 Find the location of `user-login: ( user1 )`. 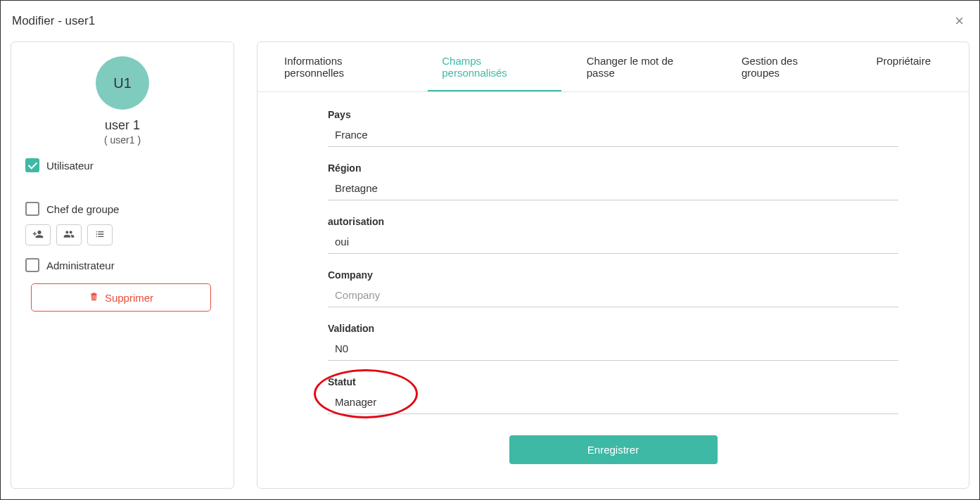

user-login: ( user1 ) is located at coordinates (122, 140).